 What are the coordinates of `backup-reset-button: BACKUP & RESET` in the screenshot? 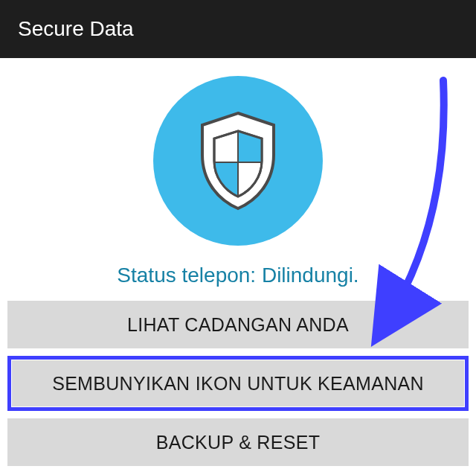 It's located at (238, 442).